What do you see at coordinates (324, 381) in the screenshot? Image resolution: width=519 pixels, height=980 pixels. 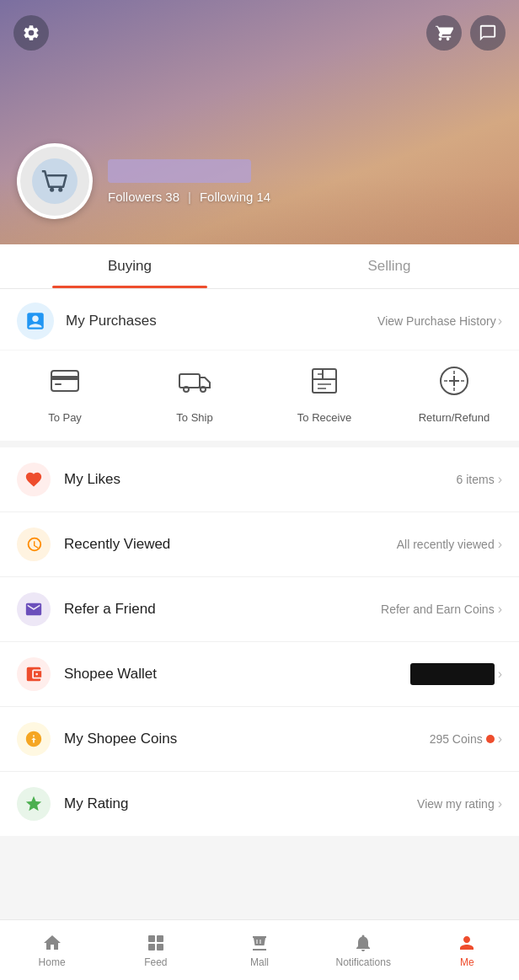 I see `to-receive-icon` at bounding box center [324, 381].